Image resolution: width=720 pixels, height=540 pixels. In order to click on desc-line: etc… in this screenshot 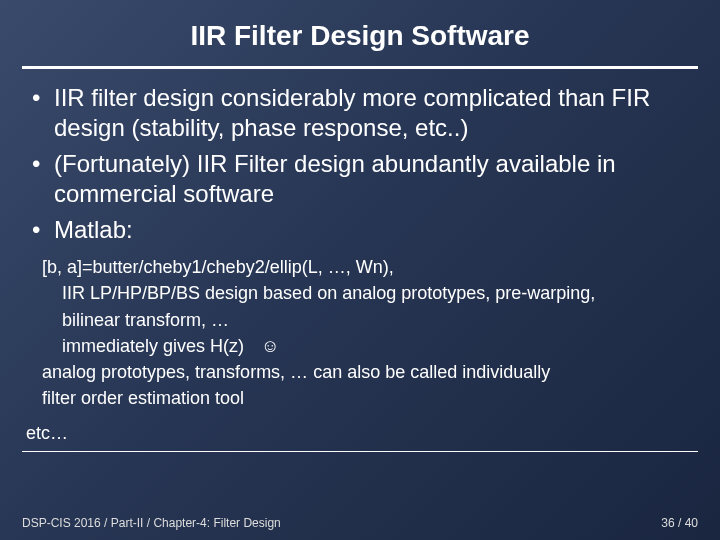, I will do `click(360, 433)`.